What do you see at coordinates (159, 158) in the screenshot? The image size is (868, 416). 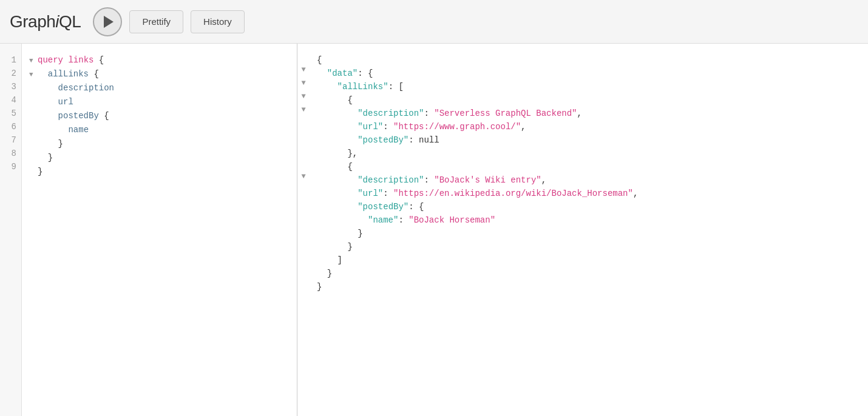 I see `editor-line-8: }` at bounding box center [159, 158].